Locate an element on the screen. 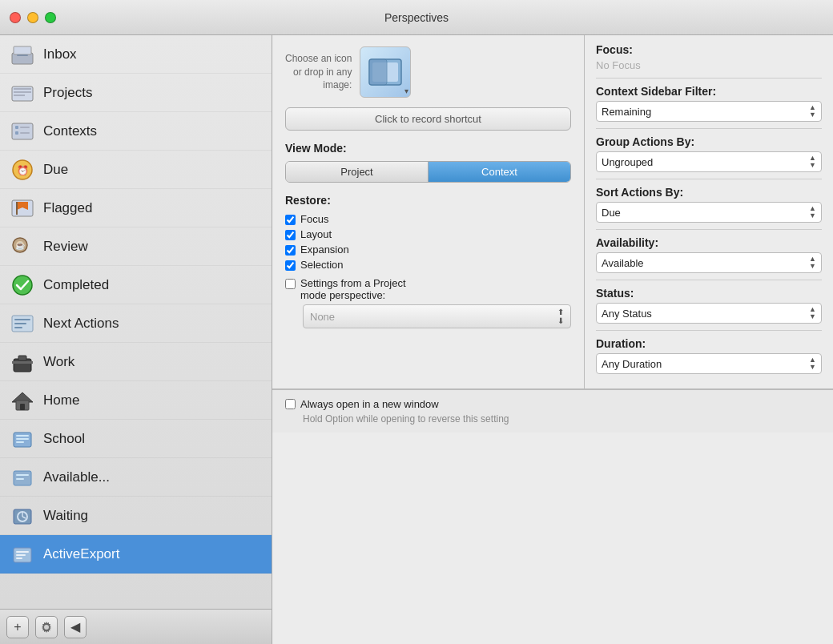  sidebar-label-home: Home is located at coordinates (61, 400).